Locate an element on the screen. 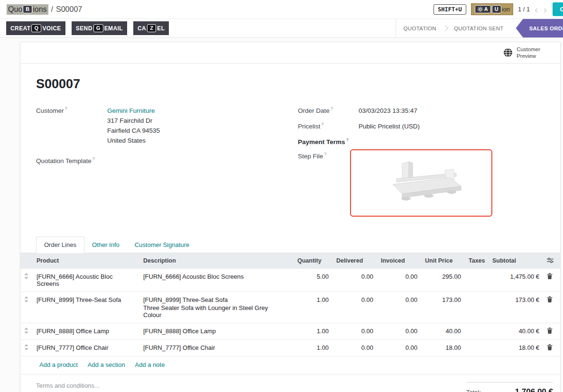 This screenshot has width=563, height=392. cell-description: [FURN_6666] Acoustic Bloc Screens is located at coordinates (216, 281).